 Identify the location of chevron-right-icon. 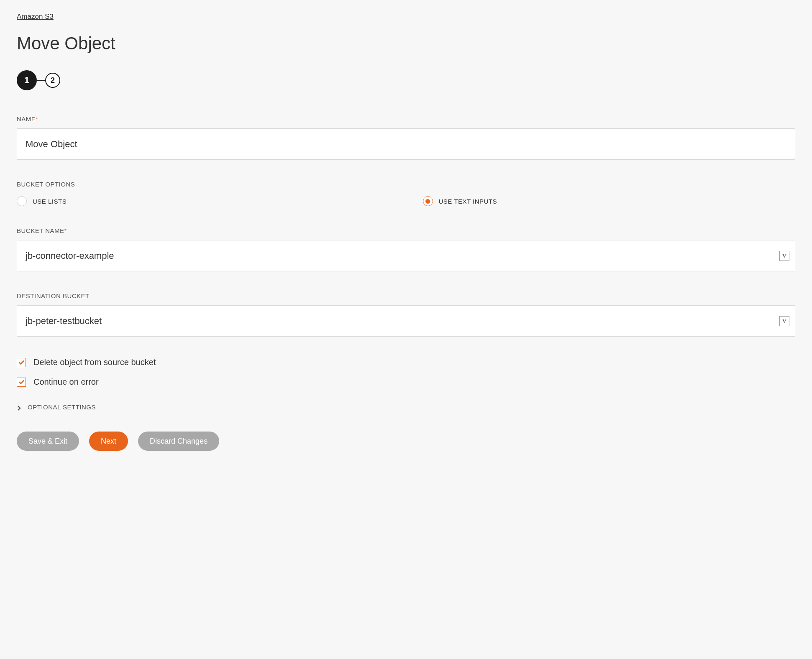
(19, 407).